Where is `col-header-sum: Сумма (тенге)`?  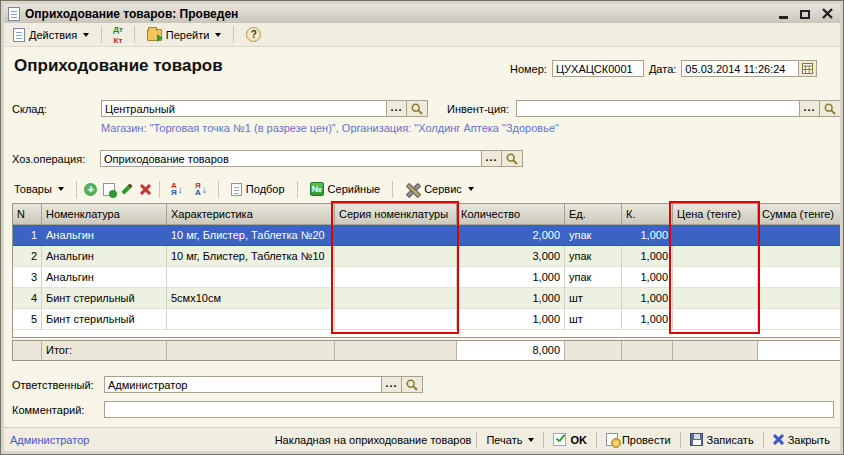
col-header-sum: Сумма (тенге) is located at coordinates (799, 214).